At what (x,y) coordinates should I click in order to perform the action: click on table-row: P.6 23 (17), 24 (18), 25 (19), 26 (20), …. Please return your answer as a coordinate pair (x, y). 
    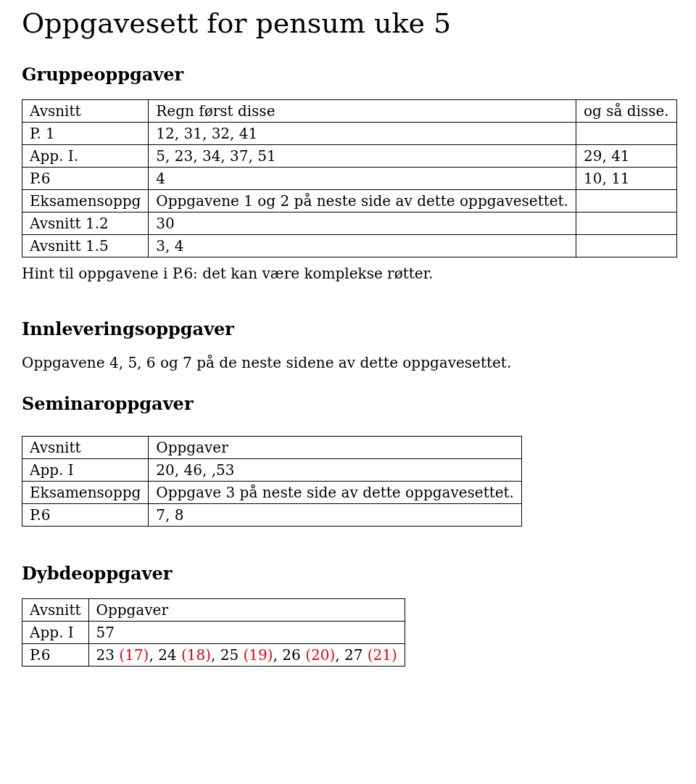
    Looking at the image, I should click on (214, 656).